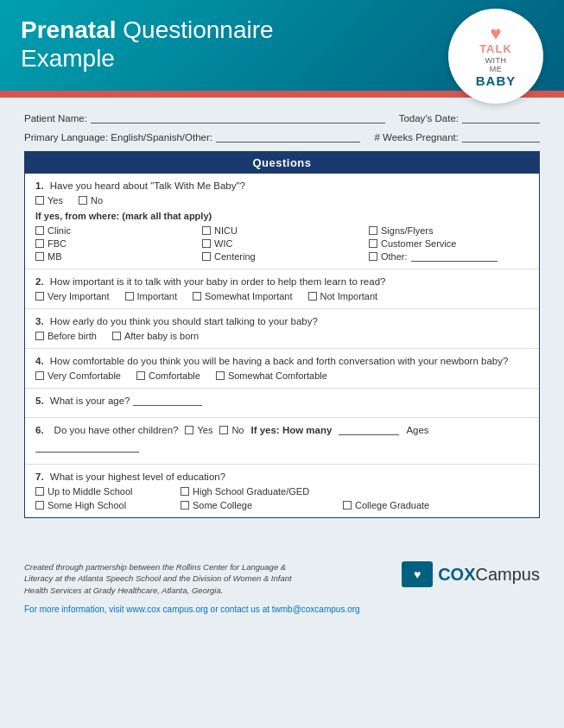  Describe the element at coordinates (282, 376) in the screenshot. I see `q4-options: Very Comfortable Comfortable Somewhat Co…` at that location.